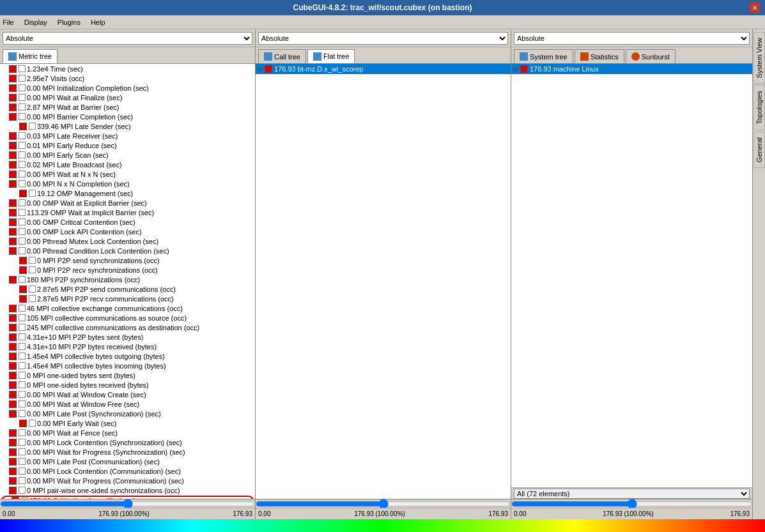 The height and width of the screenshot is (532, 765). I want to click on list-item: 339.46 MPI Late Sender (sec), so click(128, 126).